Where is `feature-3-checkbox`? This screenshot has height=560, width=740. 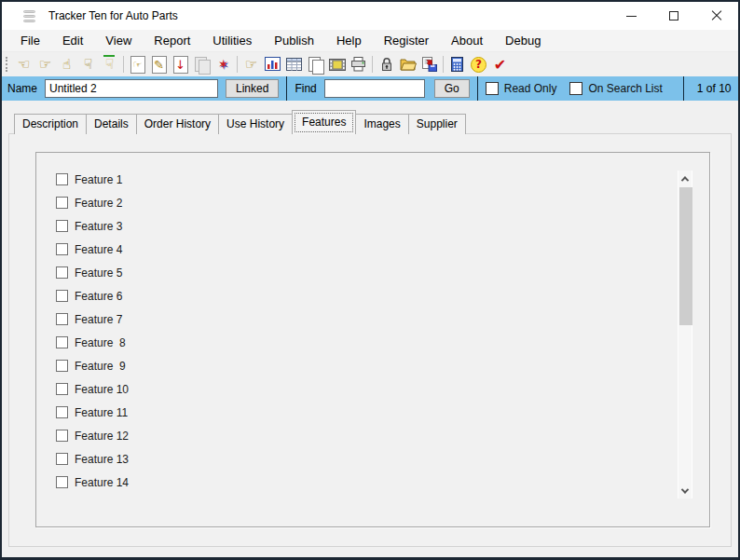 feature-3-checkbox is located at coordinates (62, 225).